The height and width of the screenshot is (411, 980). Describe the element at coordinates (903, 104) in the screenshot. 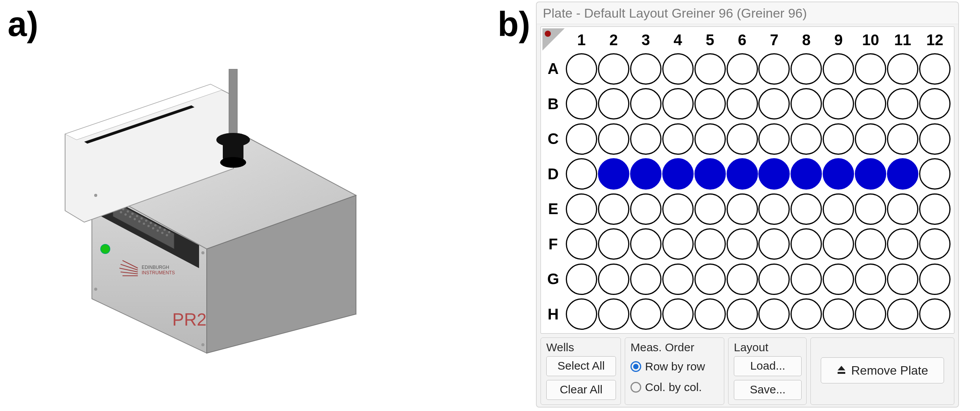

I see `well-B11` at that location.